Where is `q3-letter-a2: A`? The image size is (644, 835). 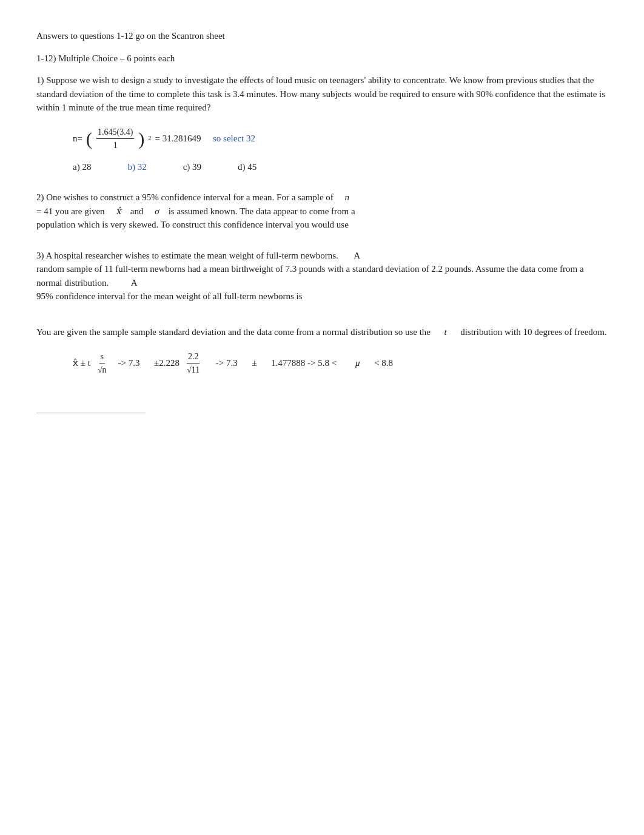
q3-letter-a2: A is located at coordinates (135, 283).